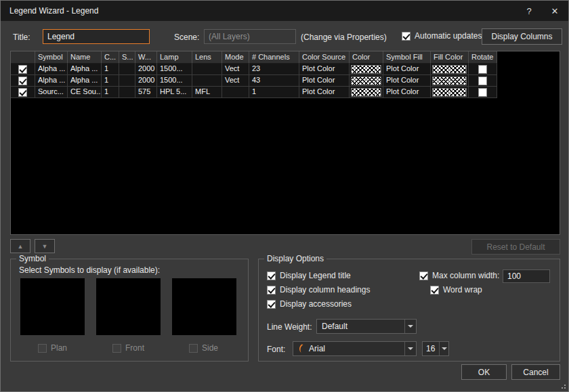  I want to click on header-cell-symbol-fill: Symbol Fill, so click(407, 58).